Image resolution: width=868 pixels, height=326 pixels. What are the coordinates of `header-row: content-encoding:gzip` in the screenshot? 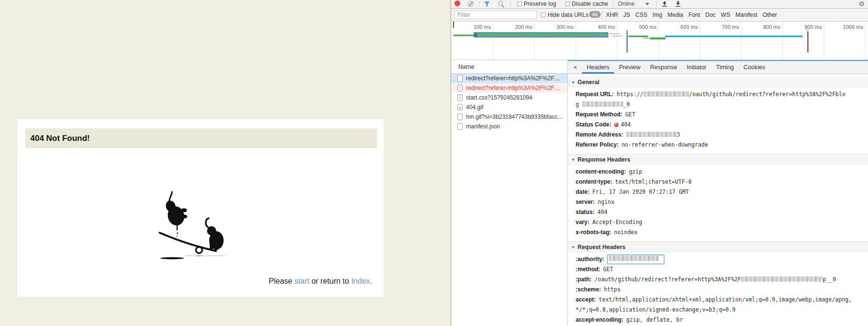 It's located at (718, 172).